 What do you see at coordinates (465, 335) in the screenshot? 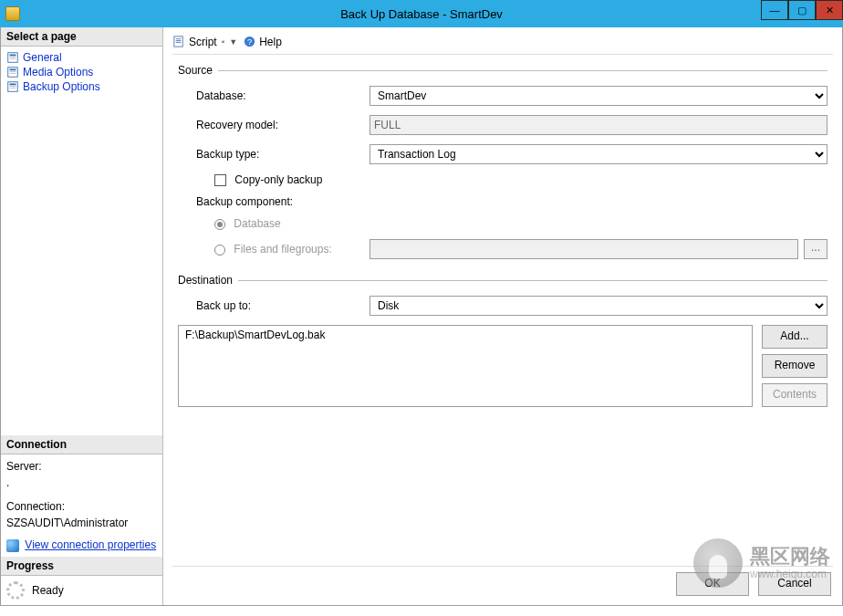
I see `list-item: F:\Backup\SmartDevLog.bak` at bounding box center [465, 335].